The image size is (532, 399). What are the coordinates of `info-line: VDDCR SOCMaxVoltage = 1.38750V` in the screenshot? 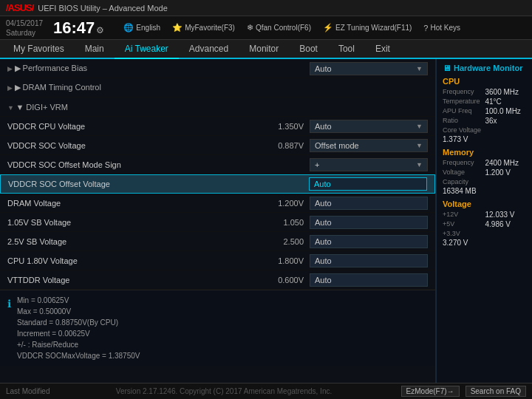 It's located at (78, 356).